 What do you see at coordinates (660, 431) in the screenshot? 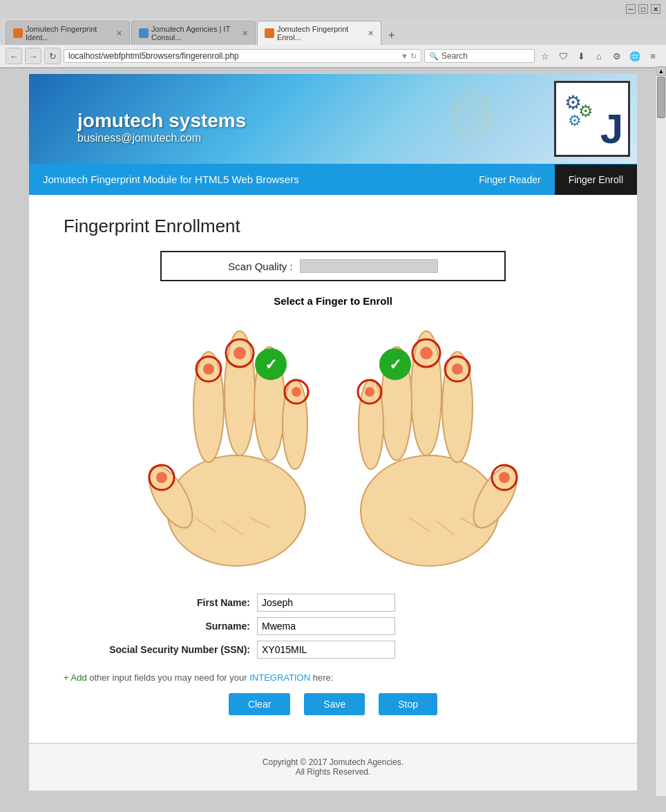
I see `scrollbar: ▲` at bounding box center [660, 431].